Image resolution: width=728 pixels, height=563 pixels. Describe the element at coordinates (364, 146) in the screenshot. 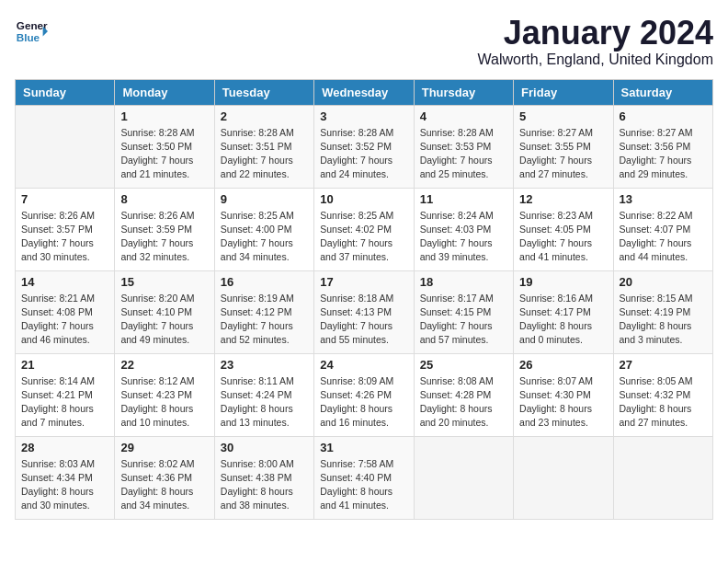

I see `calendar-cell: 3Sunrise: 8:28 AMSunset: 3:52 PMDaylight…` at that location.